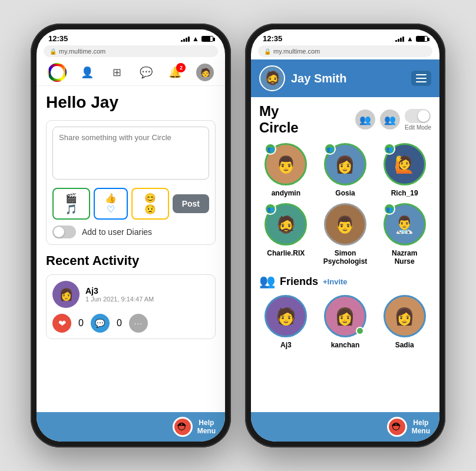 This screenshot has width=476, height=471. Describe the element at coordinates (286, 253) in the screenshot. I see `member-name-charlie: Charlie.RIX` at that location.